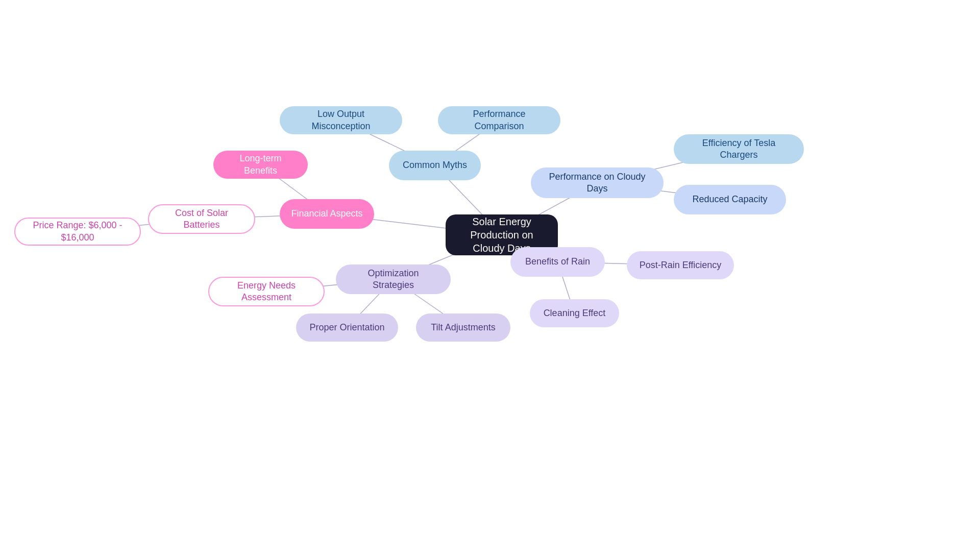  I want to click on benefits-rain-node: Benefits of Rain, so click(557, 262).